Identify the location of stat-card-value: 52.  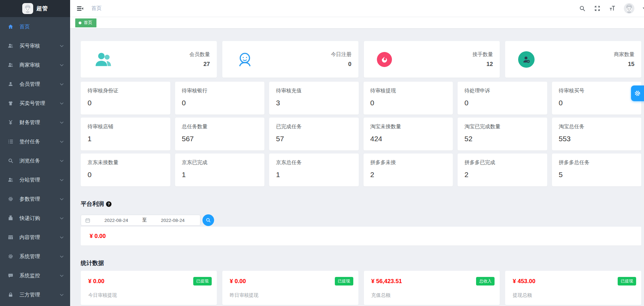
(502, 139).